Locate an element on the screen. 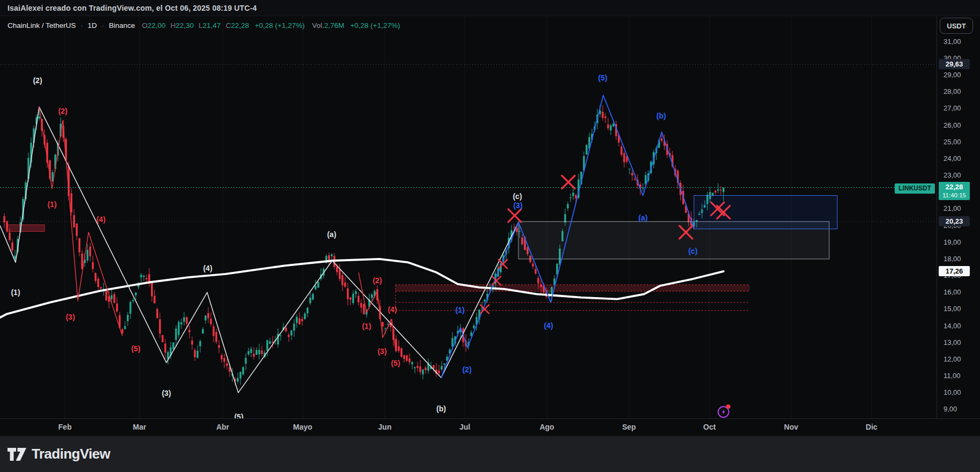 The height and width of the screenshot is (472, 980). price-tick-label: 12,00 is located at coordinates (952, 359).